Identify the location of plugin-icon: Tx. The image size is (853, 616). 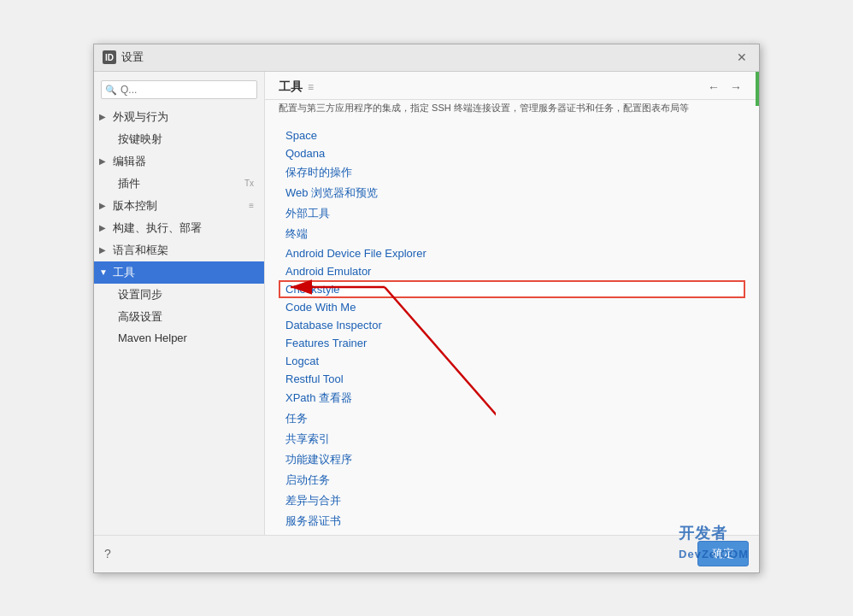
(250, 183).